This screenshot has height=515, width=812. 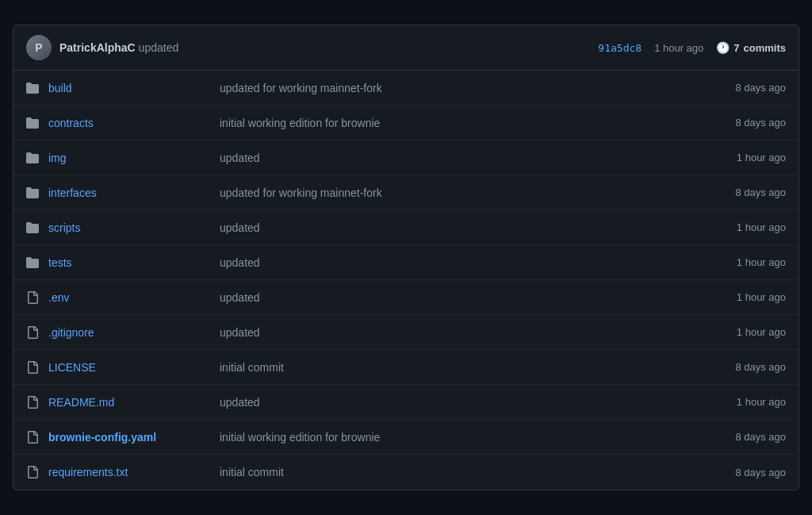 I want to click on header-time: 1 hour ago, so click(x=679, y=48).